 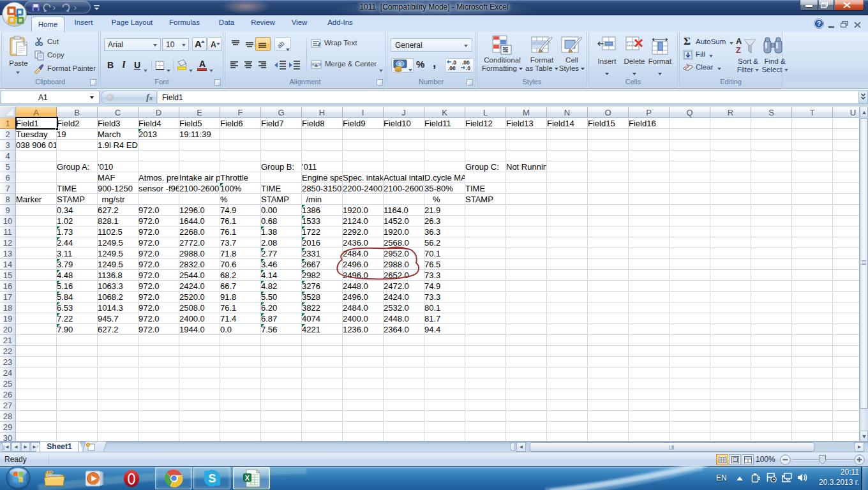 What do you see at coordinates (212, 479) in the screenshot?
I see `svg-text: S` at bounding box center [212, 479].